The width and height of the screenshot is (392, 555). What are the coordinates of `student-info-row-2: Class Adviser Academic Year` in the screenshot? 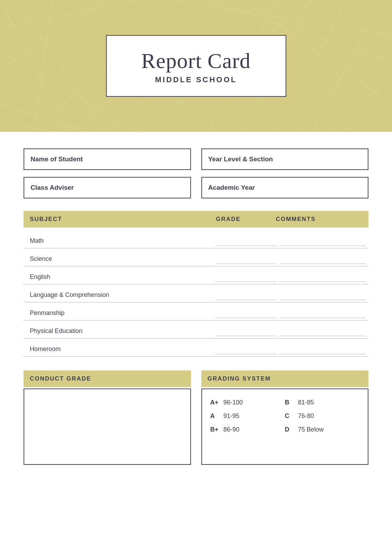 It's located at (196, 188).